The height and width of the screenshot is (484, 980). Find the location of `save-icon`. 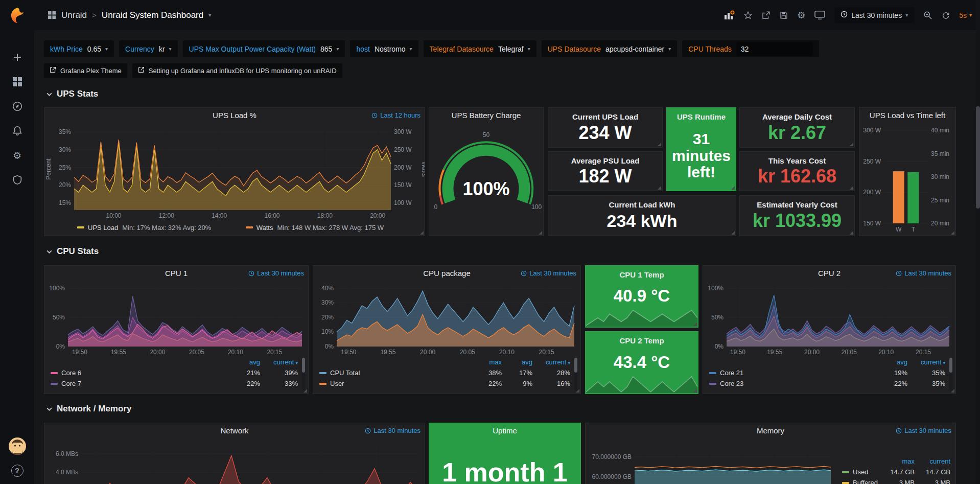

save-icon is located at coordinates (784, 15).